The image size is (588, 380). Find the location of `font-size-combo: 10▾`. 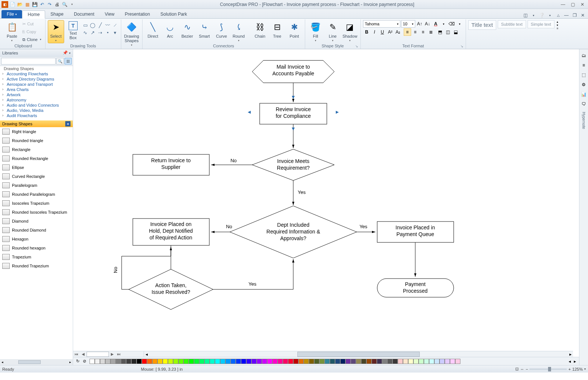

font-size-combo: 10▾ is located at coordinates (408, 24).